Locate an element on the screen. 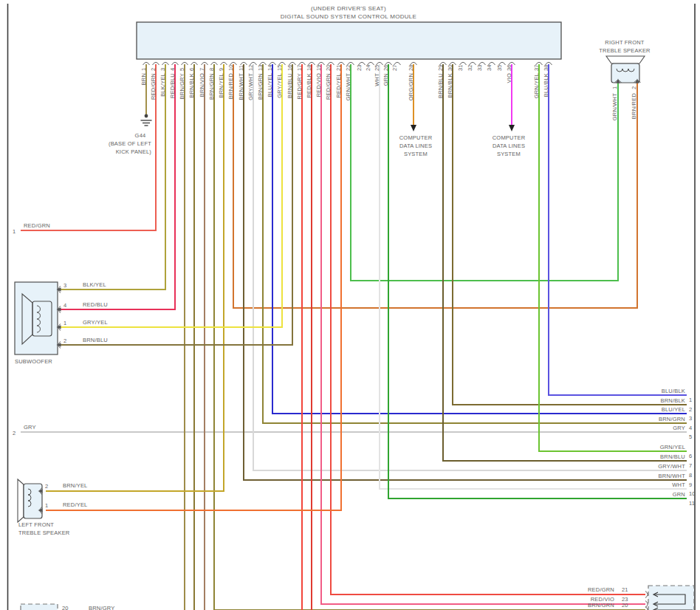 This screenshot has height=610, width=700. bottom-right-row-label: RED/GRN is located at coordinates (601, 589).